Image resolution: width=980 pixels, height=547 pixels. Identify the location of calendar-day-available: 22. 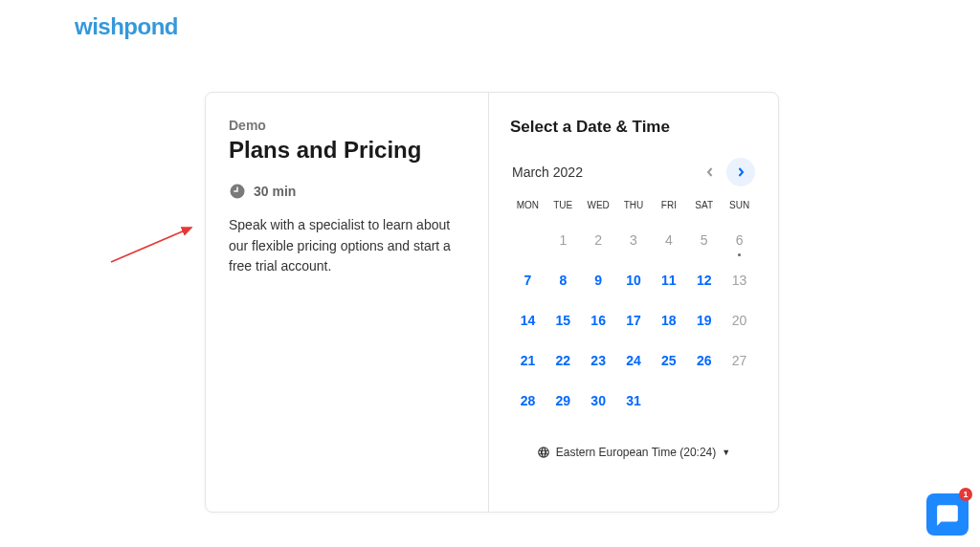
(563, 361).